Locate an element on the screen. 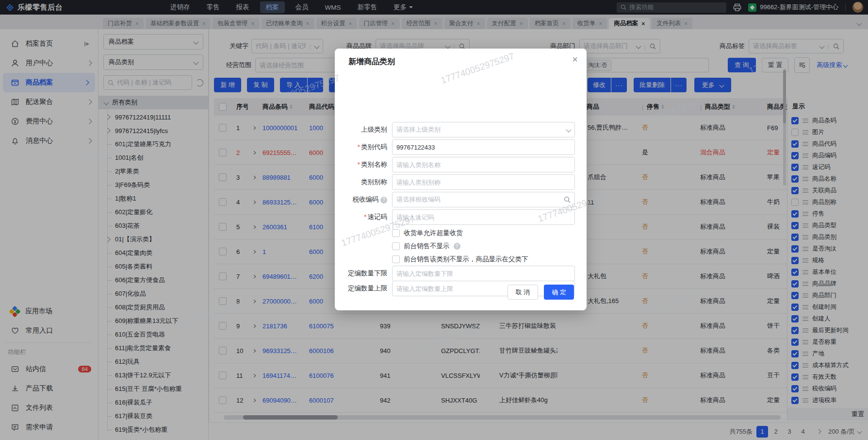  chevron-down-icon is located at coordinates (569, 129).